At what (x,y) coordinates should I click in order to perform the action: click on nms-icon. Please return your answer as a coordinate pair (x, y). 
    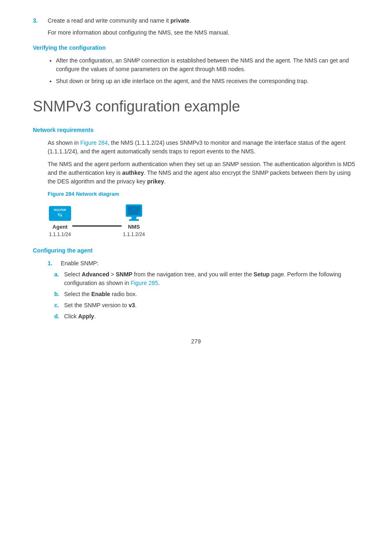
    Looking at the image, I should click on (134, 213).